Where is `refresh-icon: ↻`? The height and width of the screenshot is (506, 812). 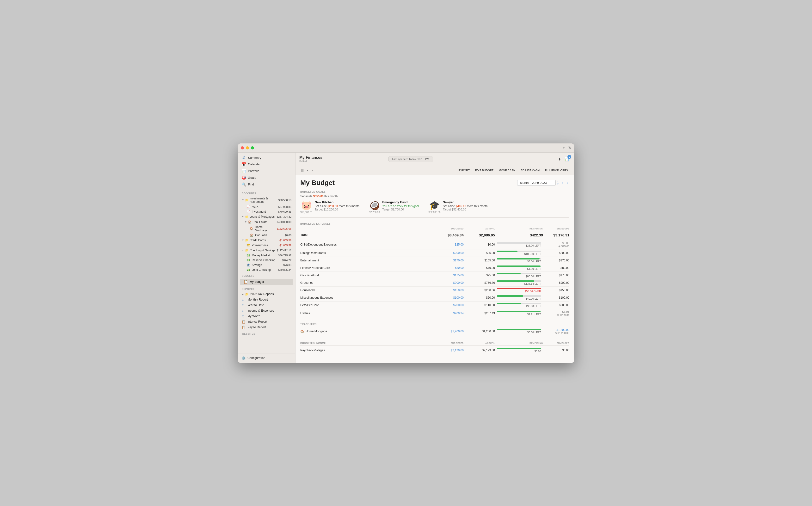 refresh-icon: ↻ is located at coordinates (570, 148).